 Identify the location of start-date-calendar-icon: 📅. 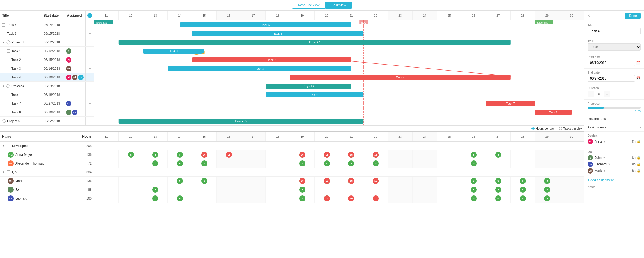
(639, 63).